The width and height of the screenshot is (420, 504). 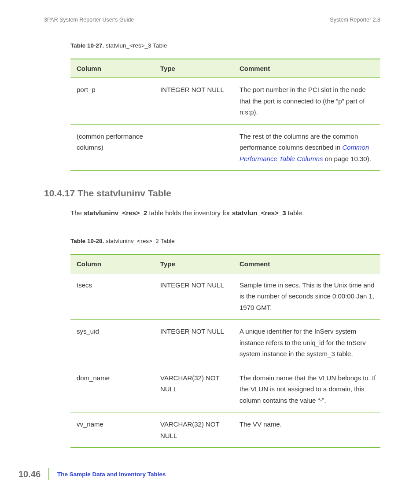 What do you see at coordinates (225, 389) in the screenshot?
I see `table-row: dom_name VARCHAR(32) NOT NULL The domain…` at bounding box center [225, 389].